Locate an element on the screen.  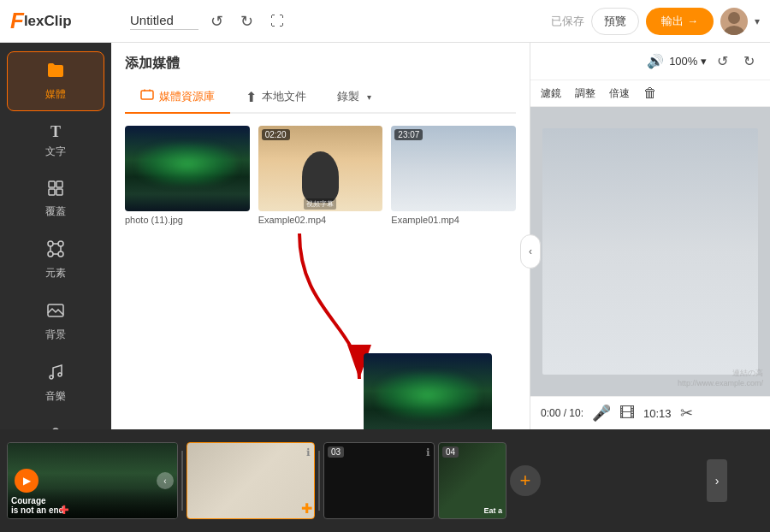
clip-number-03: 03 is located at coordinates (335, 452).